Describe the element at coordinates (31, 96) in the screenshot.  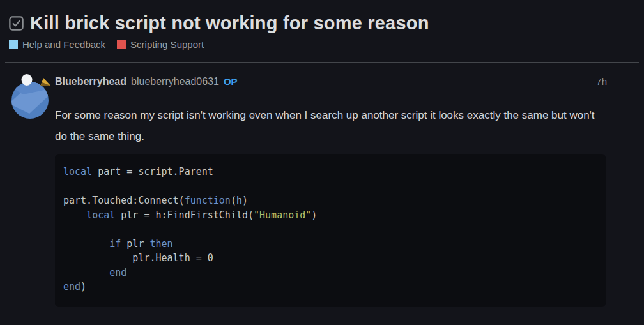
I see `avatar` at that location.